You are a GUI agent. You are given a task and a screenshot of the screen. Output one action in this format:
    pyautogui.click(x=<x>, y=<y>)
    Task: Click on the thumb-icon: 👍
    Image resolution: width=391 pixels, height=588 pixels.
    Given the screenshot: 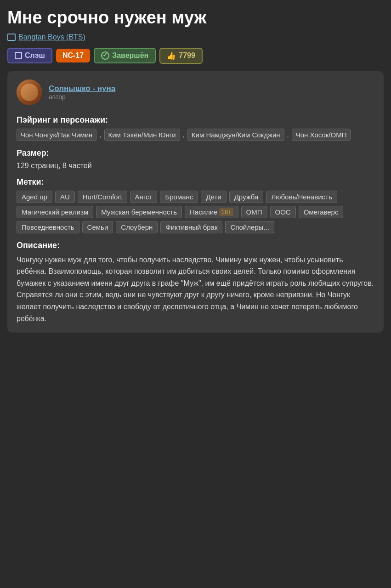 What is the action you would take?
    pyautogui.click(x=171, y=56)
    